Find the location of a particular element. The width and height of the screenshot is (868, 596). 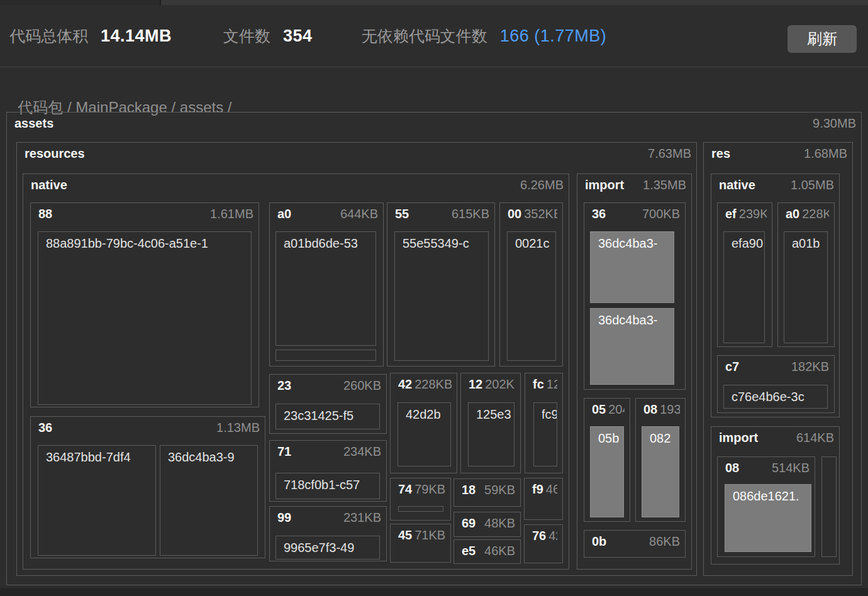

treemap-node-n45: 4571KB is located at coordinates (420, 543).